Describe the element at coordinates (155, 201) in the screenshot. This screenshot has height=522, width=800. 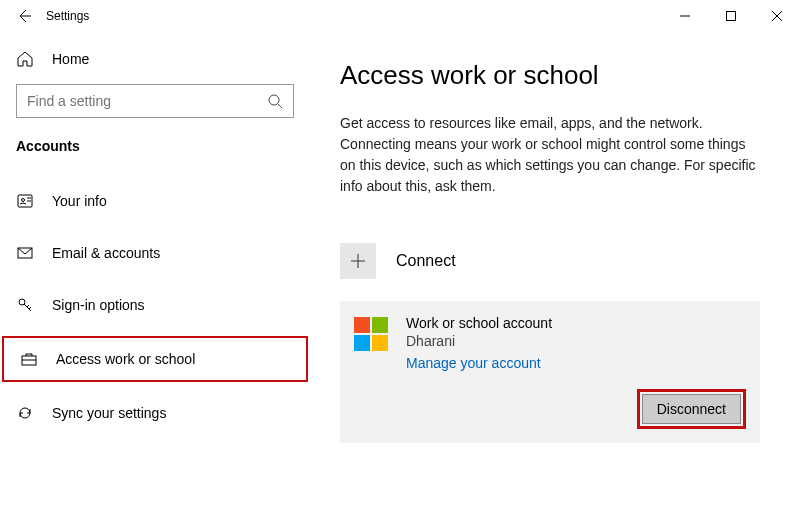
I see `sidebar-item-your-info: Your info` at that location.